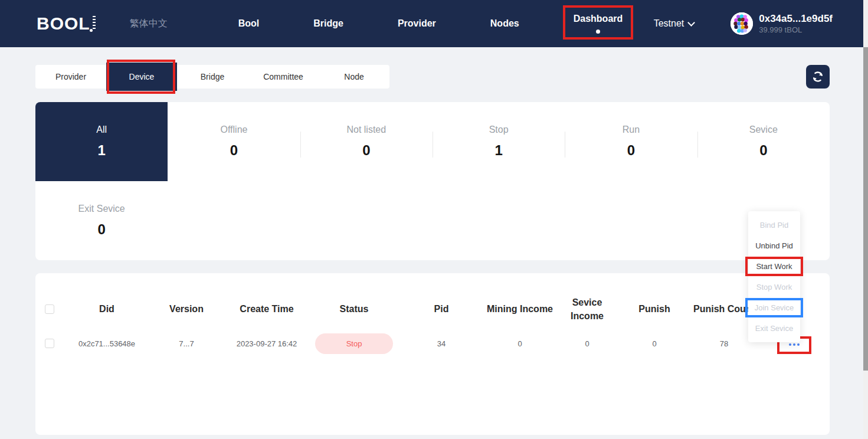  What do you see at coordinates (441, 309) in the screenshot?
I see `col-header-pid: Pid` at bounding box center [441, 309].